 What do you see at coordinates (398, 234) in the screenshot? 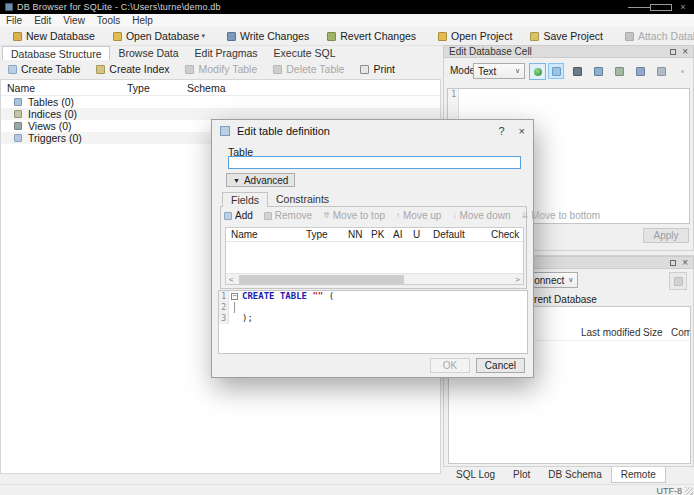
I see `col-ai: AI` at bounding box center [398, 234].